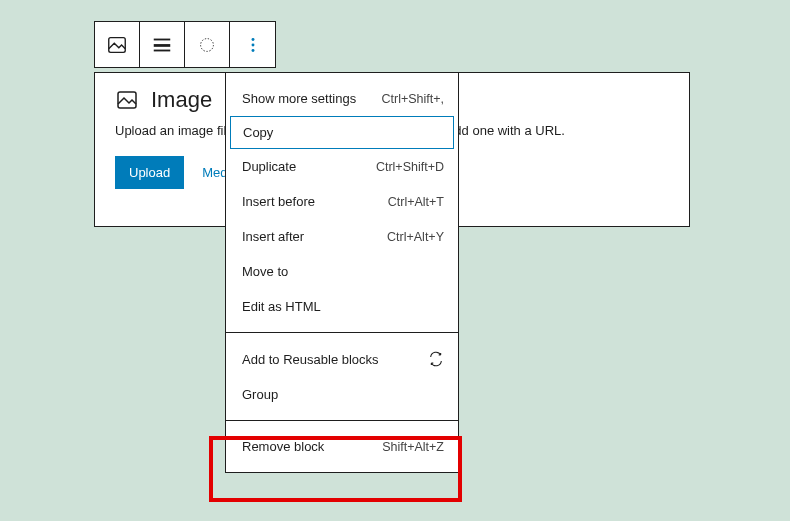 Image resolution: width=790 pixels, height=521 pixels. I want to click on menu-shortcut: Ctrl+Shift+,, so click(412, 99).